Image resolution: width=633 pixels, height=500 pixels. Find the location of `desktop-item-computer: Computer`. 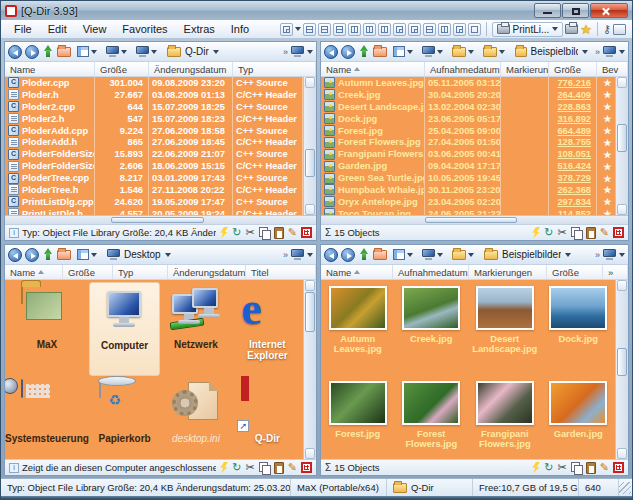

desktop-item-computer: Computer is located at coordinates (124, 329).